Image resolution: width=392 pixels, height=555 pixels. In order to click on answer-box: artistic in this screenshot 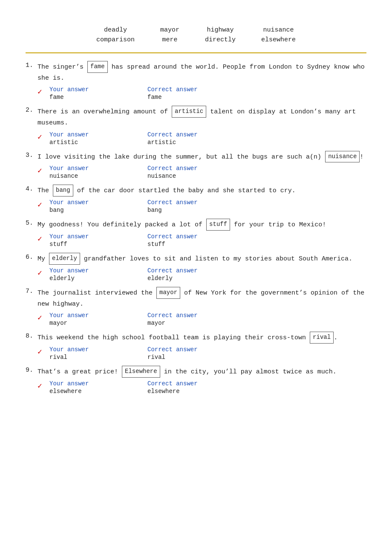, I will do `click(189, 112)`.